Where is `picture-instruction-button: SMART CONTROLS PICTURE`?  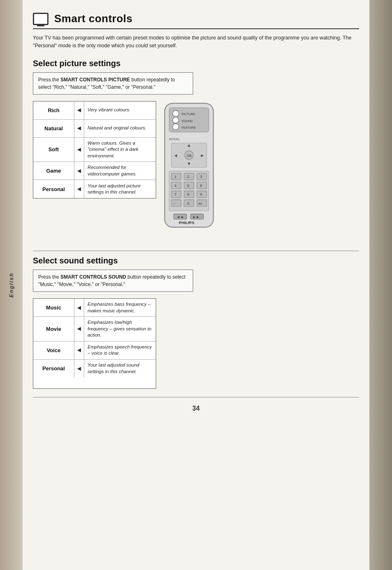 picture-instruction-button: SMART CONTROLS PICTURE is located at coordinates (95, 80).